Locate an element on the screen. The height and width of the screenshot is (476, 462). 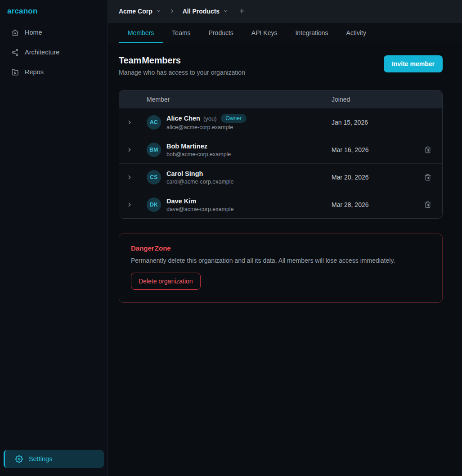
tab-teams: Teams is located at coordinates (181, 32).